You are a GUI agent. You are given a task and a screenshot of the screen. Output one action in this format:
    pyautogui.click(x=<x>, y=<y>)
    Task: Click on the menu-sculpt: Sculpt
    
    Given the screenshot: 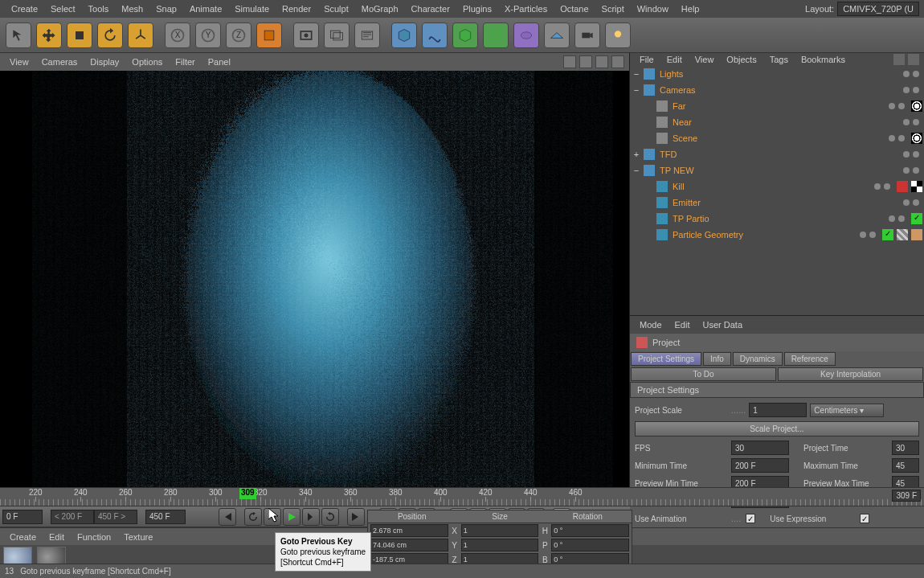 What is the action you would take?
    pyautogui.click(x=336, y=9)
    